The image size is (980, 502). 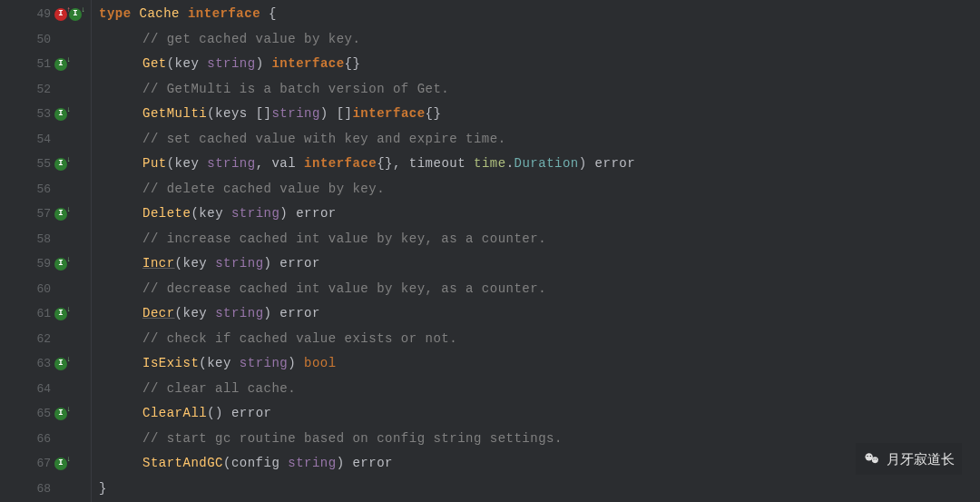 I want to click on code-line: Incr(key string) error, so click(x=539, y=264).